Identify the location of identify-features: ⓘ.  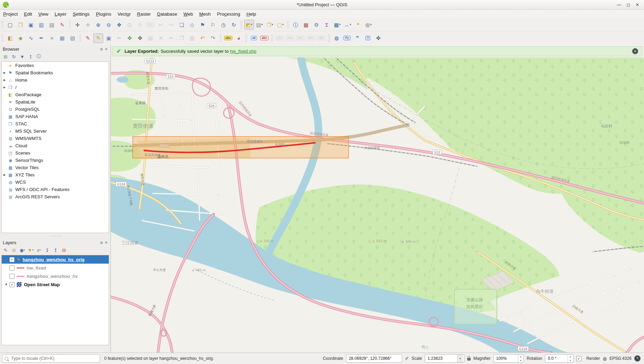
(296, 25).